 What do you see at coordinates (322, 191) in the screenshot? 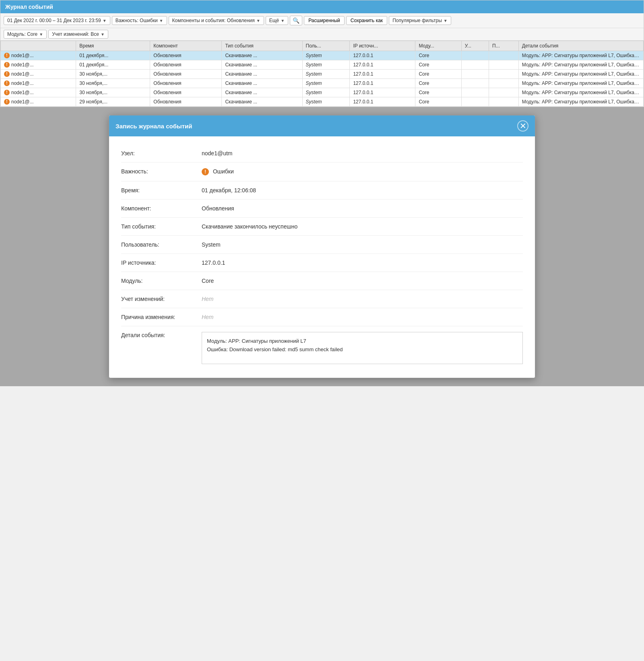
I see `detail-time-row: Время: 01 декабря, 12:06:08` at bounding box center [322, 191].